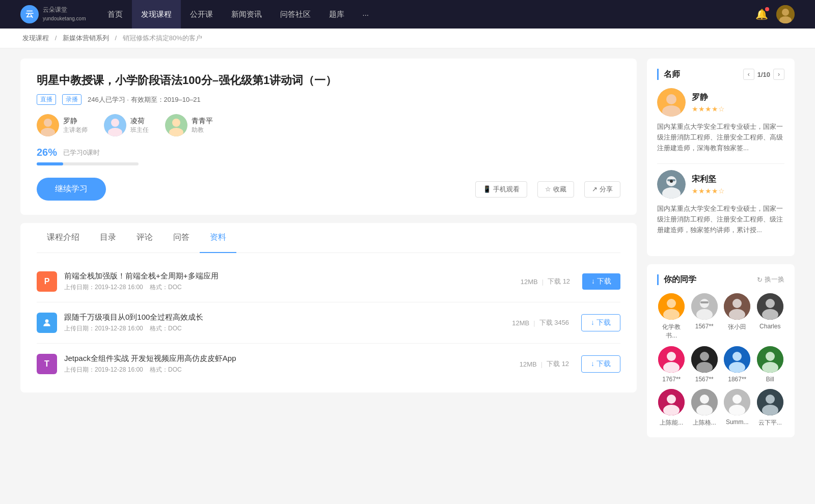 This screenshot has height=504, width=815. I want to click on progress-label: 26% 已学习0课时, so click(329, 153).